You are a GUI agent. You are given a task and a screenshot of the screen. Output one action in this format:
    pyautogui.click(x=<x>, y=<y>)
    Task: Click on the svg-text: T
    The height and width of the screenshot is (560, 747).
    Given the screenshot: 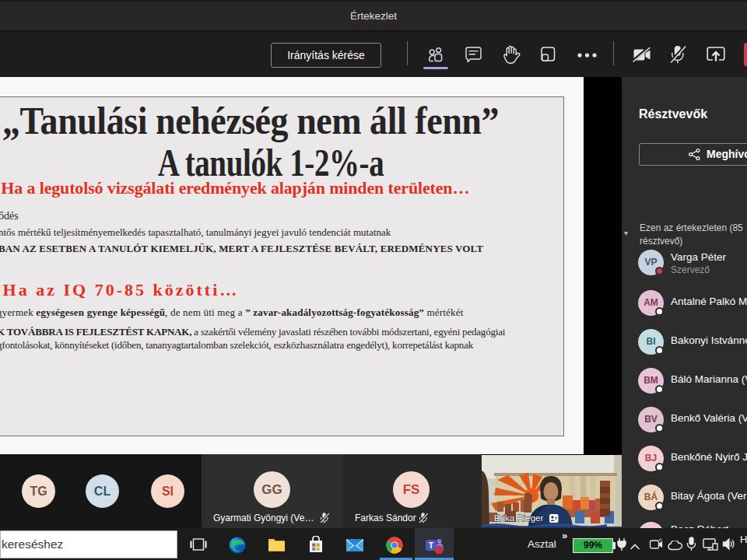 What is the action you would take?
    pyautogui.click(x=431, y=546)
    